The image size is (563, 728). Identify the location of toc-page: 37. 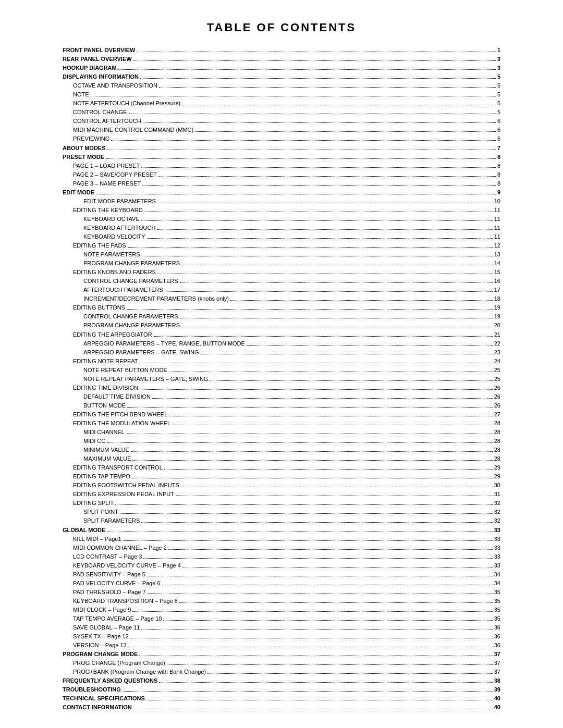
(497, 663).